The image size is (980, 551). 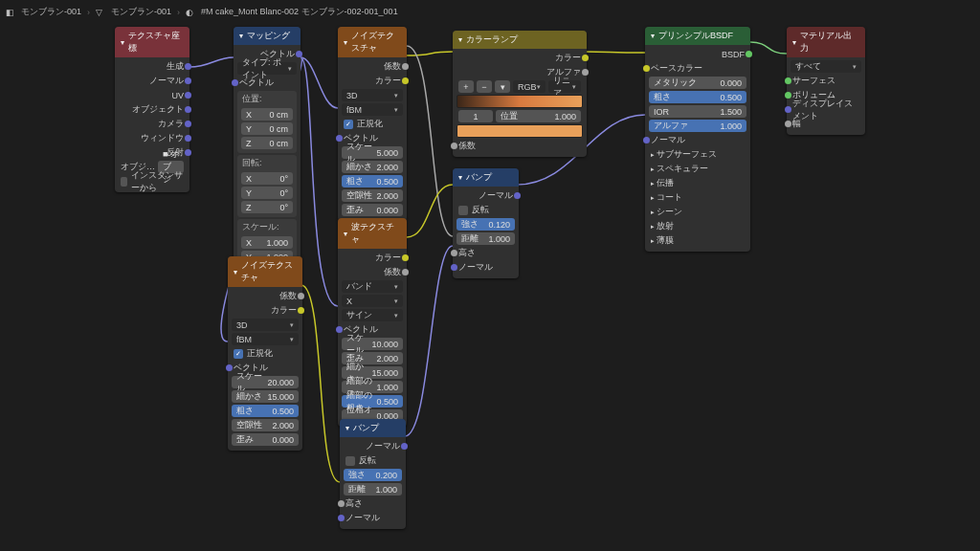 What do you see at coordinates (152, 109) in the screenshot?
I see `node-texture-coordinate: テクスチャ座標 生成 ノーマル UV オブジェクト カメラ ウィンドウ 反射 オ…` at bounding box center [152, 109].